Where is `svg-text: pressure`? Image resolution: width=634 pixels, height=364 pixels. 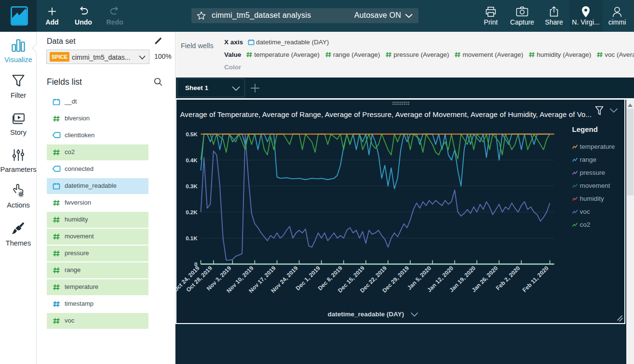
svg-text: pressure is located at coordinates (593, 172).